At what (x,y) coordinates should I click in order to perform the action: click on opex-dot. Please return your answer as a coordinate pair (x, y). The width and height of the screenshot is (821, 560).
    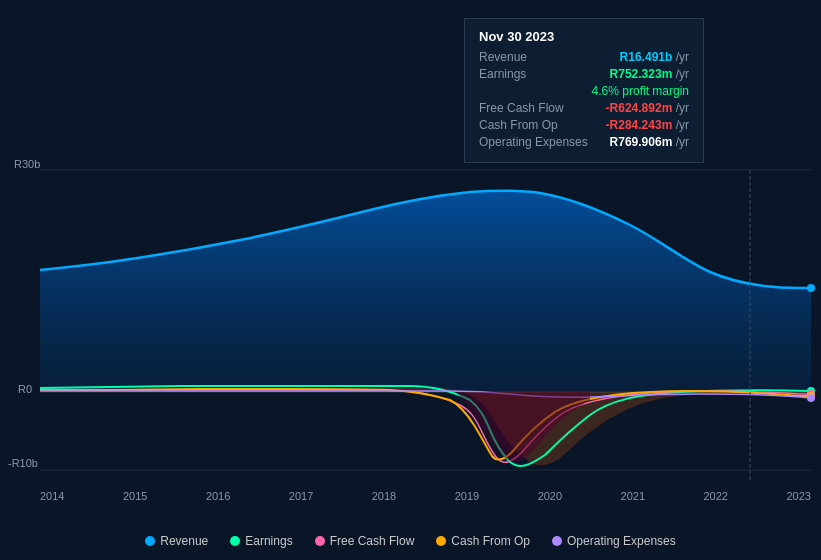
    Looking at the image, I should click on (811, 398).